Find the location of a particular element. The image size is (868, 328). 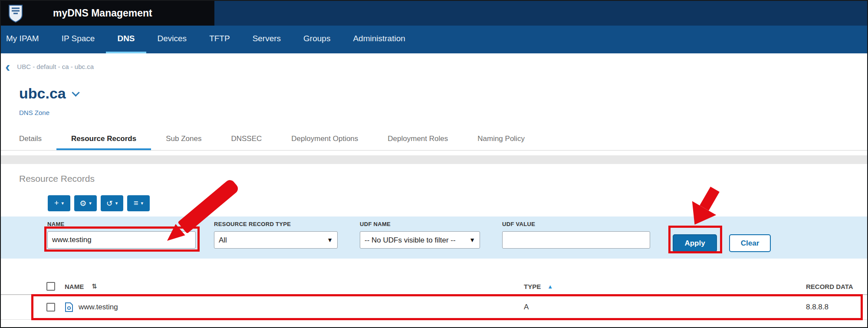

back-chevron-icon: ‹ is located at coordinates (8, 66).